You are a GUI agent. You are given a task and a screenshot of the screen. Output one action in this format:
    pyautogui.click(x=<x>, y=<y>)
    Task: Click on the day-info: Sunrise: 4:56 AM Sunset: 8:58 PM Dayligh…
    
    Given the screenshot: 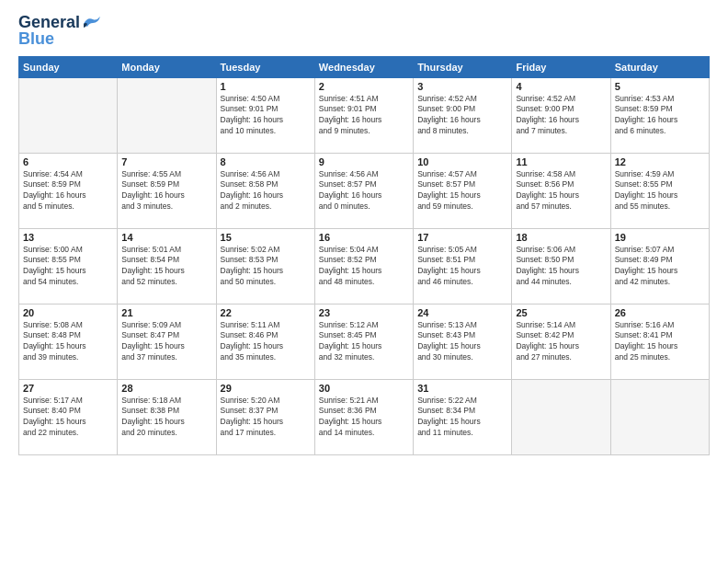 What is the action you would take?
    pyautogui.click(x=266, y=191)
    